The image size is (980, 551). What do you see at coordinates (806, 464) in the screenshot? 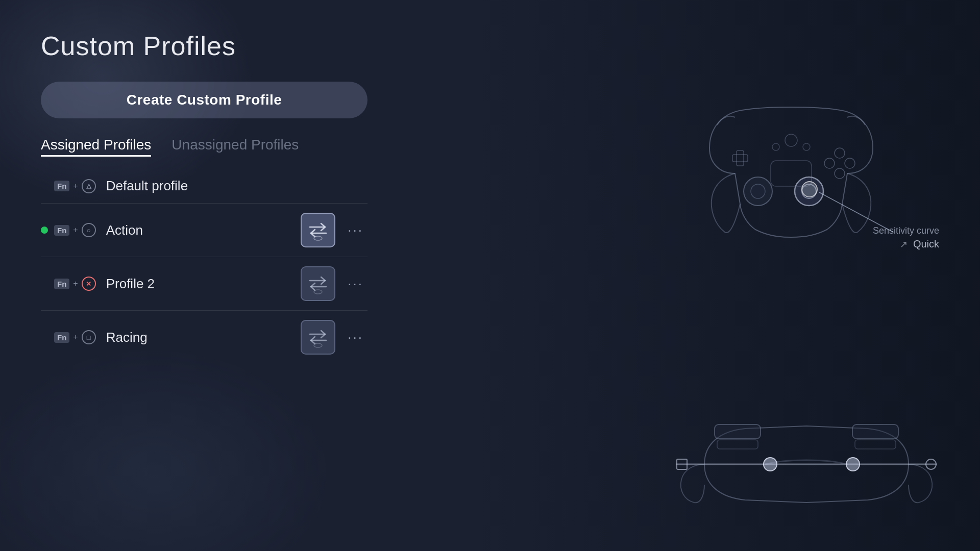
I see `slider-track` at bounding box center [806, 464].